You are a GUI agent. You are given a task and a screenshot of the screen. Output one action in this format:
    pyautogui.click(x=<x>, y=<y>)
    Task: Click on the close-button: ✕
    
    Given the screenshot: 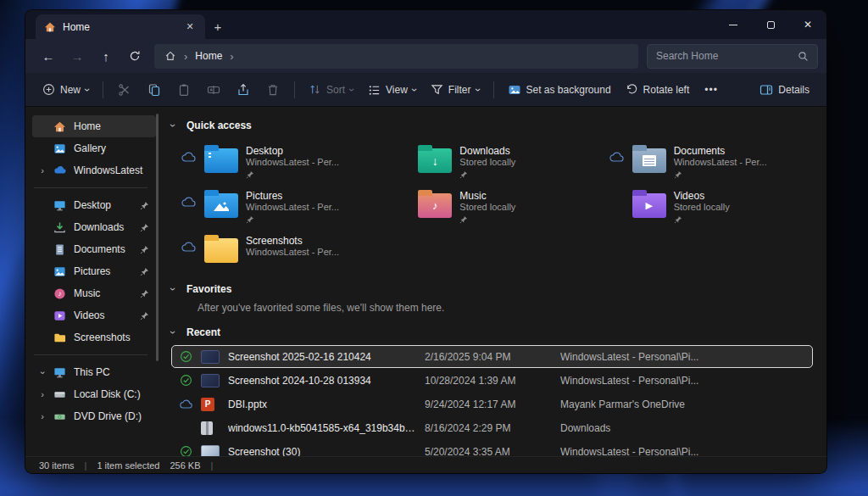 What is the action you would take?
    pyautogui.click(x=808, y=25)
    